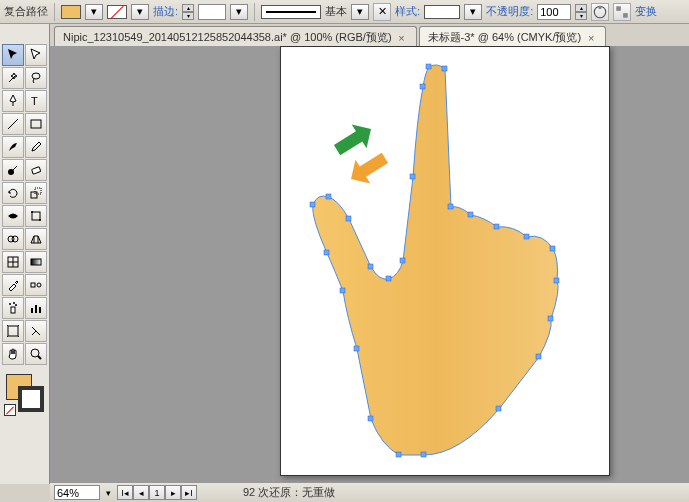  What do you see at coordinates (36, 331) in the screenshot?
I see `slice-tool` at bounding box center [36, 331].